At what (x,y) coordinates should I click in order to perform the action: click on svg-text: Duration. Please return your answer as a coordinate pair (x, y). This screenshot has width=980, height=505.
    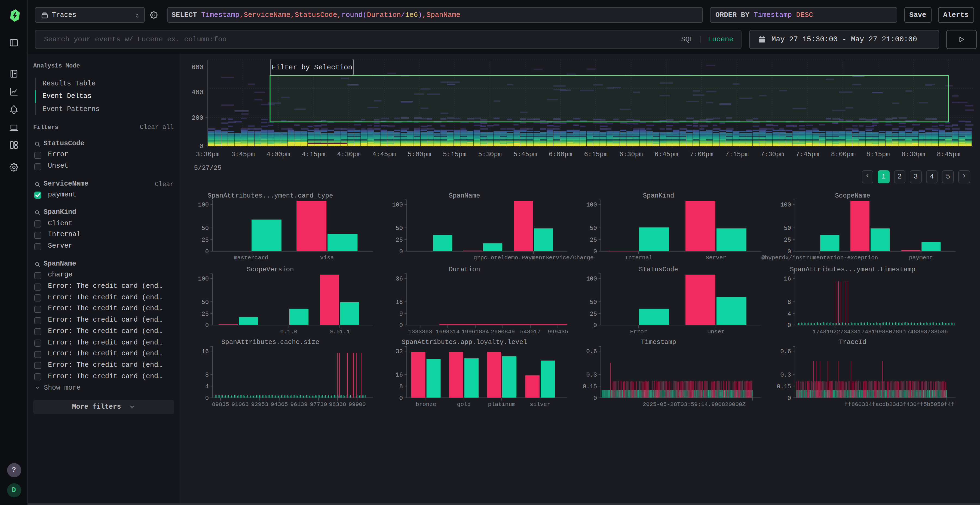
    Looking at the image, I should click on (464, 269).